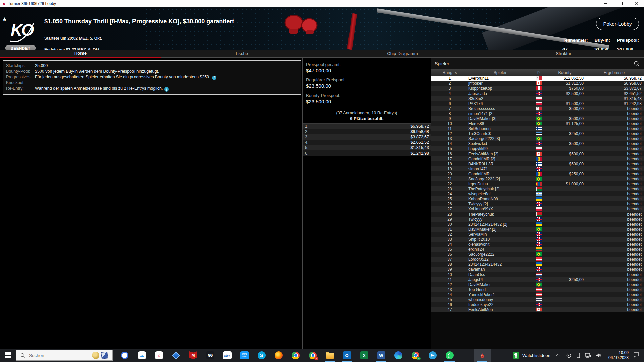 The height and width of the screenshot is (362, 644). I want to click on table-row: 18B4NKR0LL3R$500,00beendet, so click(538, 164).